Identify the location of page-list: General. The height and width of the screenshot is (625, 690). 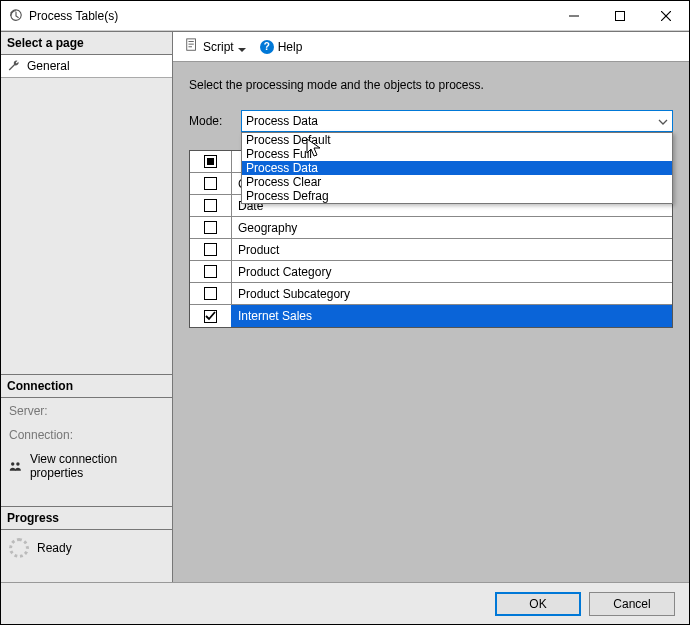
(86, 66).